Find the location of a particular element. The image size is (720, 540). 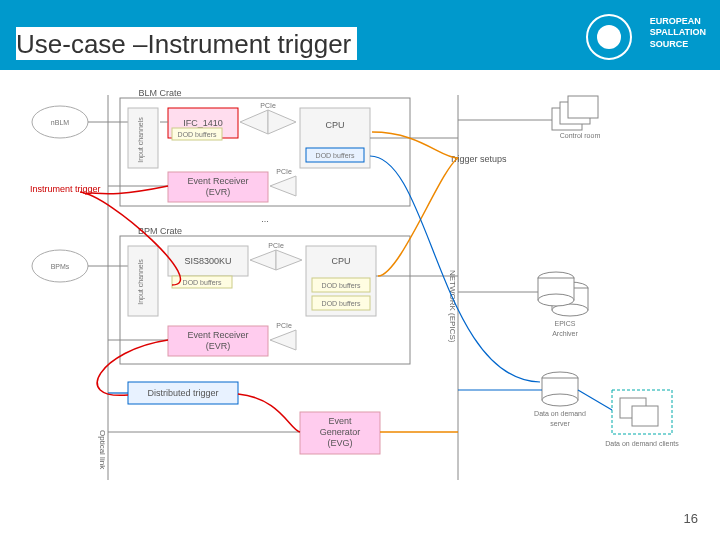

dod-clients-icon is located at coordinates (642, 412).